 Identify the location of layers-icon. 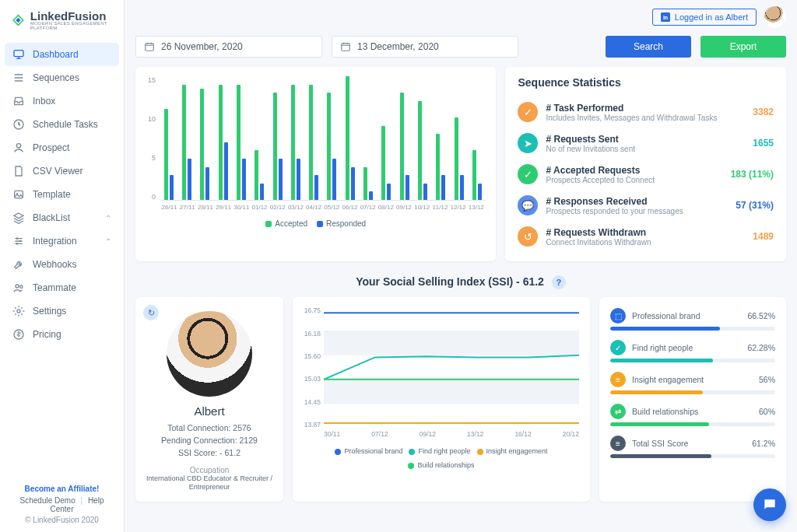
(19, 218).